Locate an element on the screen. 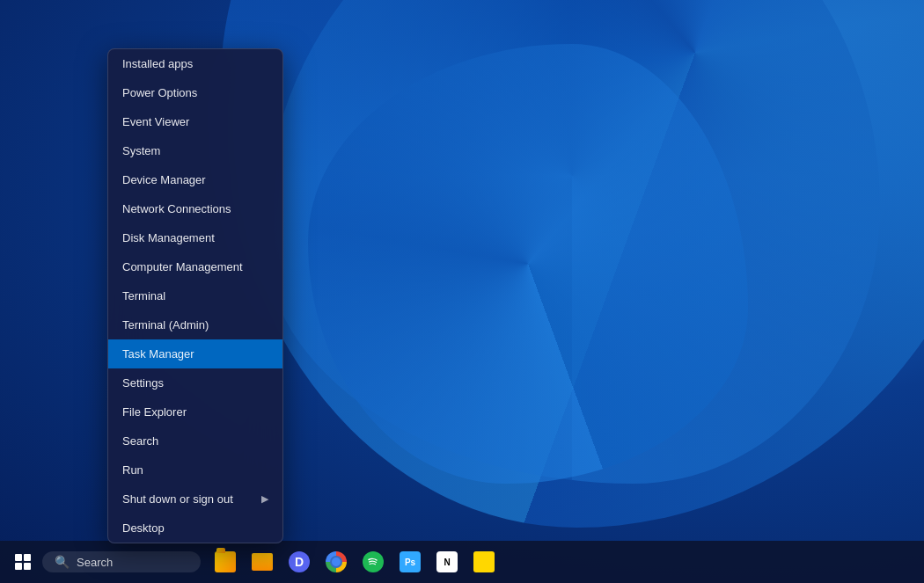 The height and width of the screenshot is (583, 924). menu-item-event-viewer: Event Viewer is located at coordinates (195, 121).